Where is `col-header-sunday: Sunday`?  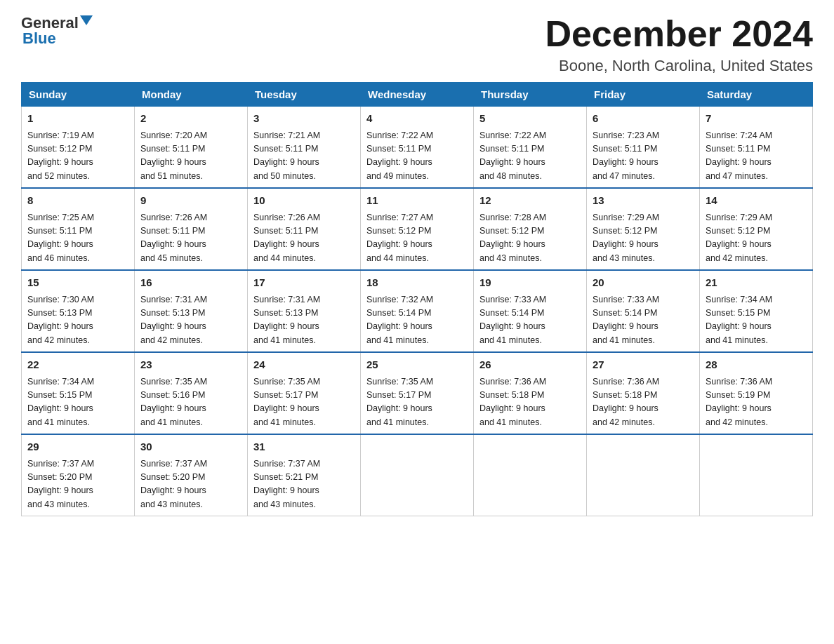
col-header-sunday: Sunday is located at coordinates (79, 95).